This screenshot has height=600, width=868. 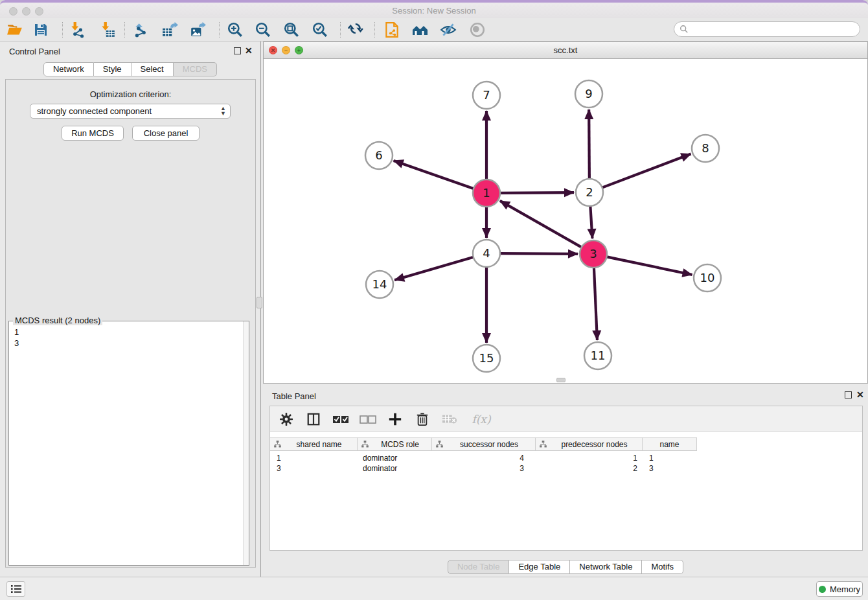 I want to click on cell-predecessor-nodes: 2, so click(x=589, y=468).